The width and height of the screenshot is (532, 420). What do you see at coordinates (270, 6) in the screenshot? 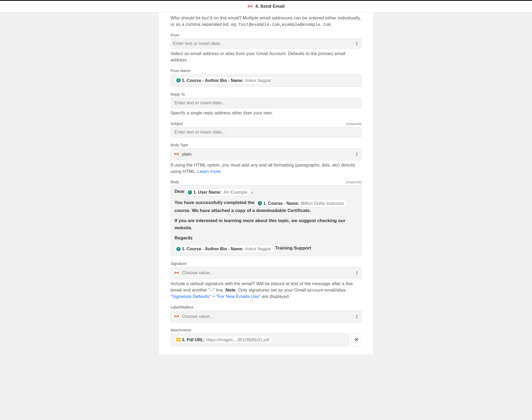
I see `header-title: 4. Send Email` at bounding box center [270, 6].